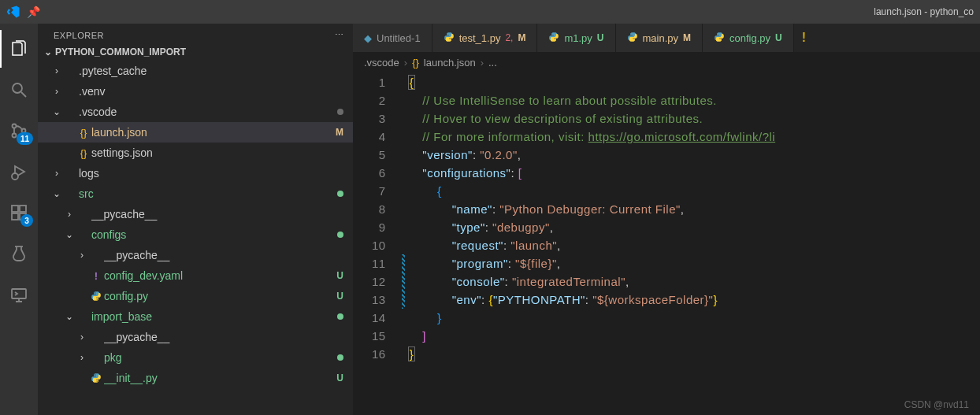 This screenshot has width=980, height=415. I want to click on breadcrumb: .vscode › {} launch.json › ..., so click(666, 63).